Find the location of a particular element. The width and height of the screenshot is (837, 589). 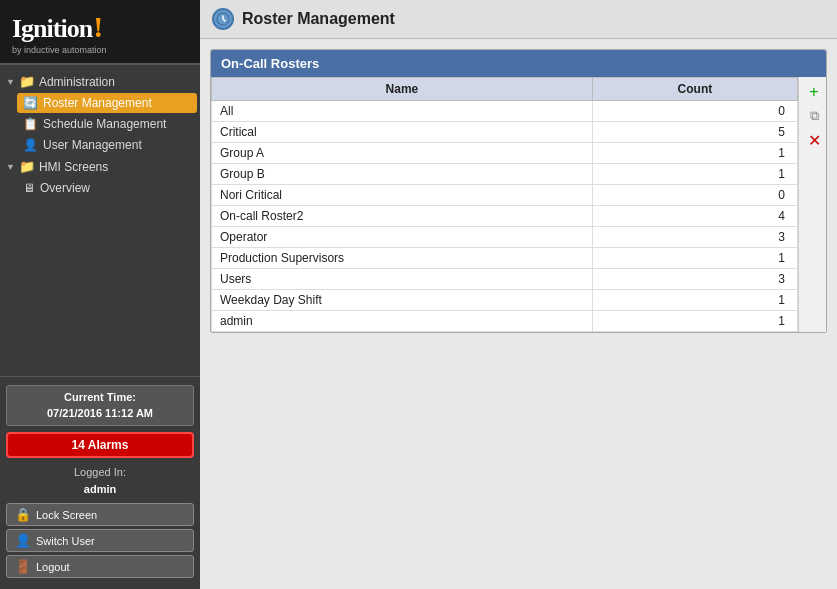

logout-button: 🚪 Logout is located at coordinates (100, 566).